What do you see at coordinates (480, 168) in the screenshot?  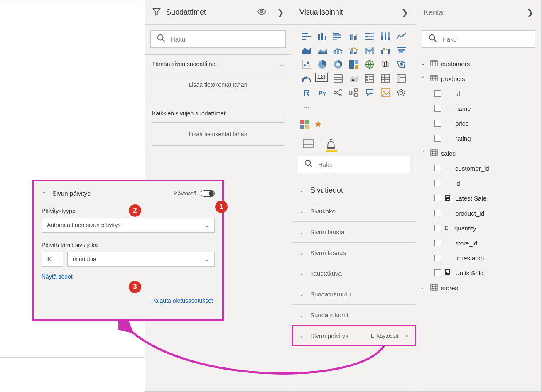 I see `field-sales-customer-id: customer_id` at bounding box center [480, 168].